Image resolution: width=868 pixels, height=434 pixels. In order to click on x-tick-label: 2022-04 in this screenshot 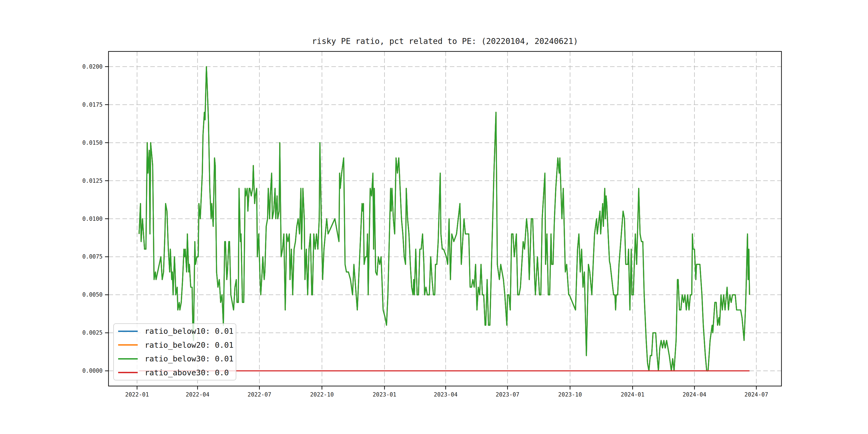, I will do `click(197, 395)`.